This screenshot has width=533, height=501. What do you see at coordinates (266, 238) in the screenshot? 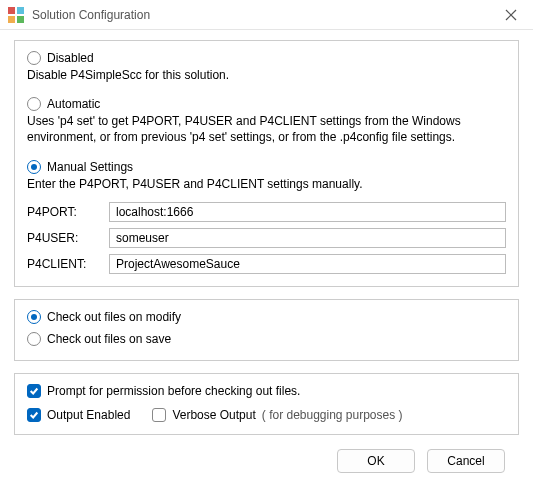
I see `field-p4user-row: P4USER:` at bounding box center [266, 238].